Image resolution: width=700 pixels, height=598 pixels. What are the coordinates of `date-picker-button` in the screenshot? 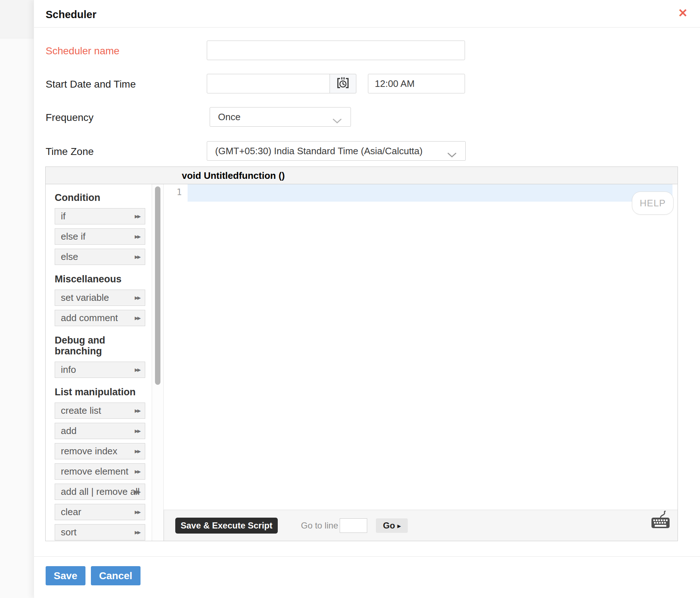 It's located at (343, 84).